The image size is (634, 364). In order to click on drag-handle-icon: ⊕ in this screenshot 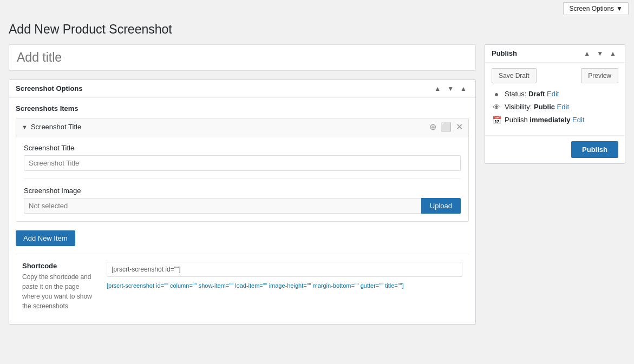, I will do `click(433, 127)`.